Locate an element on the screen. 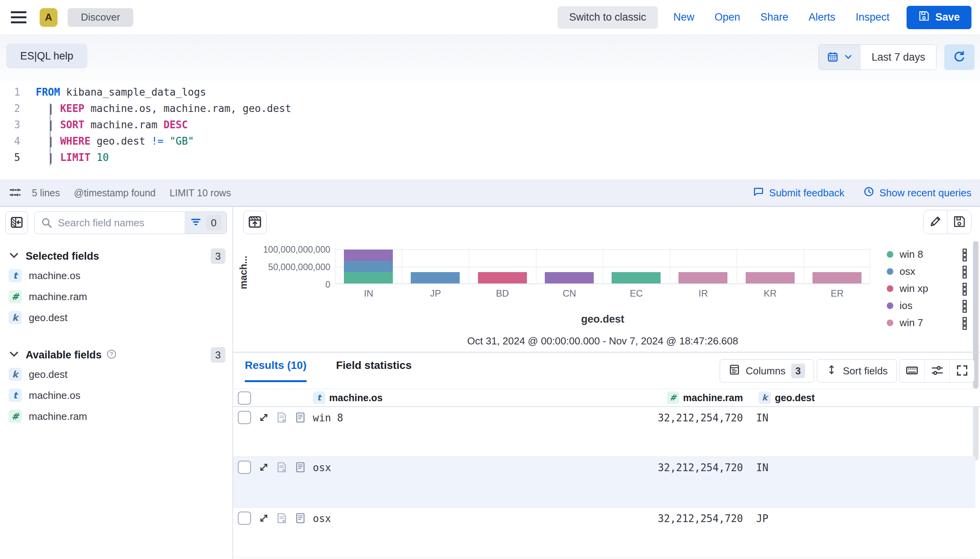 The height and width of the screenshot is (559, 980). nav-share: Share is located at coordinates (774, 17).